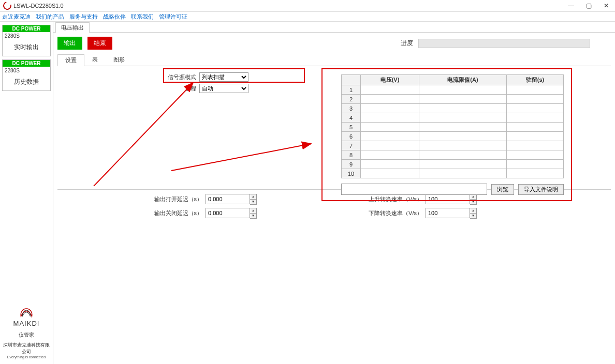 The image size is (615, 364). I want to click on sidebar-card-realtime: DC POWER 2280S 实时输出, so click(26, 40).